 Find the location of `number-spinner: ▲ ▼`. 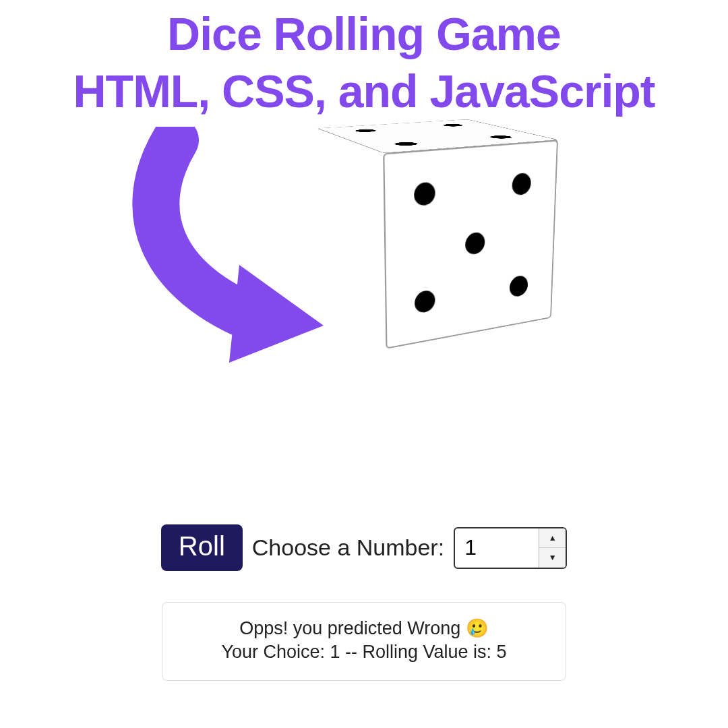

number-spinner: ▲ ▼ is located at coordinates (552, 548).